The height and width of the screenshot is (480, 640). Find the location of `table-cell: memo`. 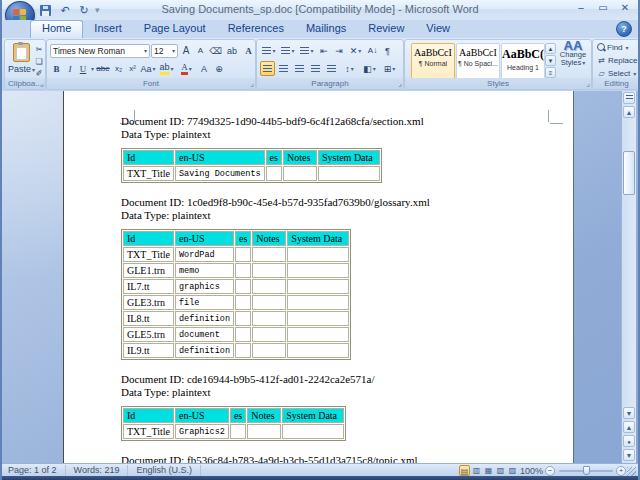

table-cell: memo is located at coordinates (204, 270).